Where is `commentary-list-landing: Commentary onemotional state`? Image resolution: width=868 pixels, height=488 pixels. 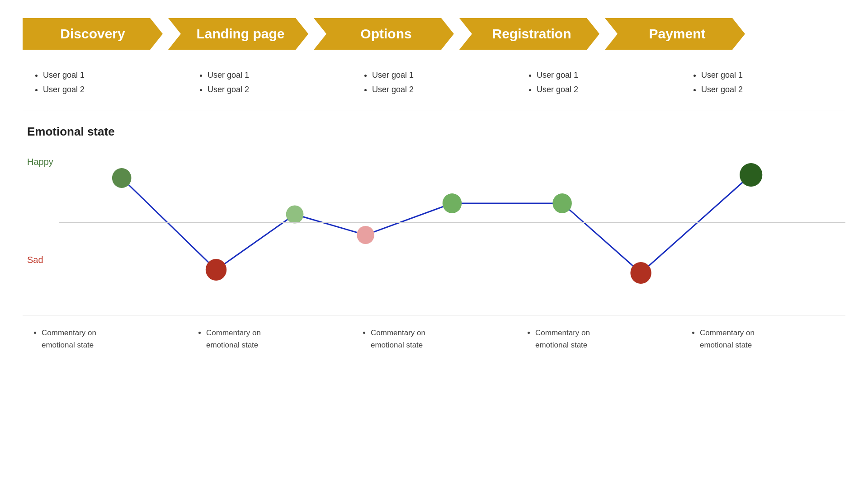 commentary-list-landing: Commentary onemotional state is located at coordinates (269, 339).